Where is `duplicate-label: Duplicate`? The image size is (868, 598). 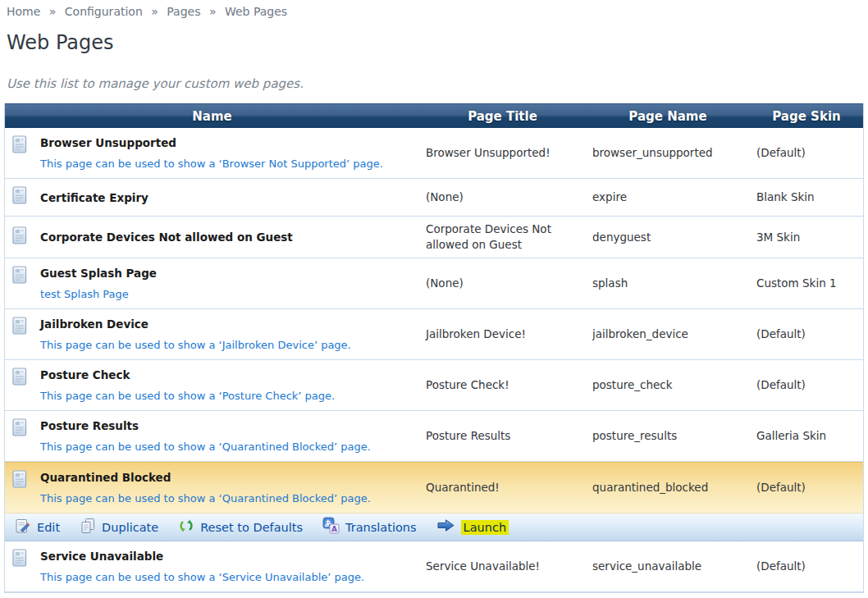
duplicate-label: Duplicate is located at coordinates (130, 527).